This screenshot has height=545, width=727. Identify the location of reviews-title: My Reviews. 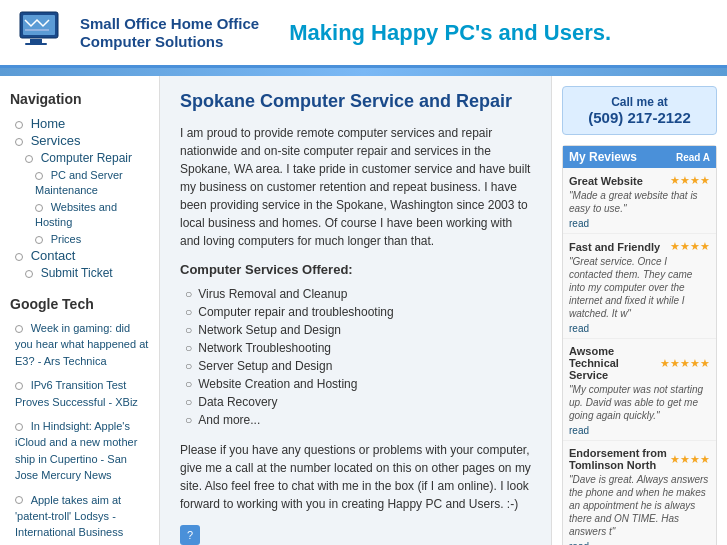
(603, 157).